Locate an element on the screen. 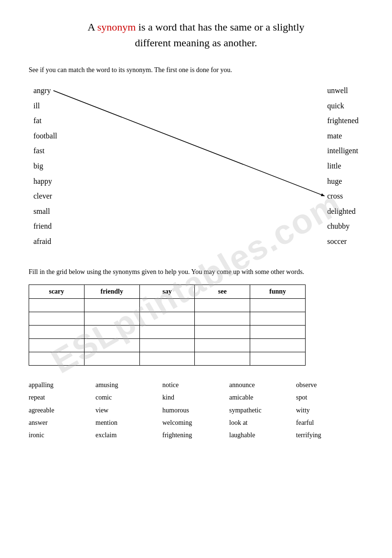  synonym-column-1: amusingcomicviewmentionexclaim is located at coordinates (119, 411).